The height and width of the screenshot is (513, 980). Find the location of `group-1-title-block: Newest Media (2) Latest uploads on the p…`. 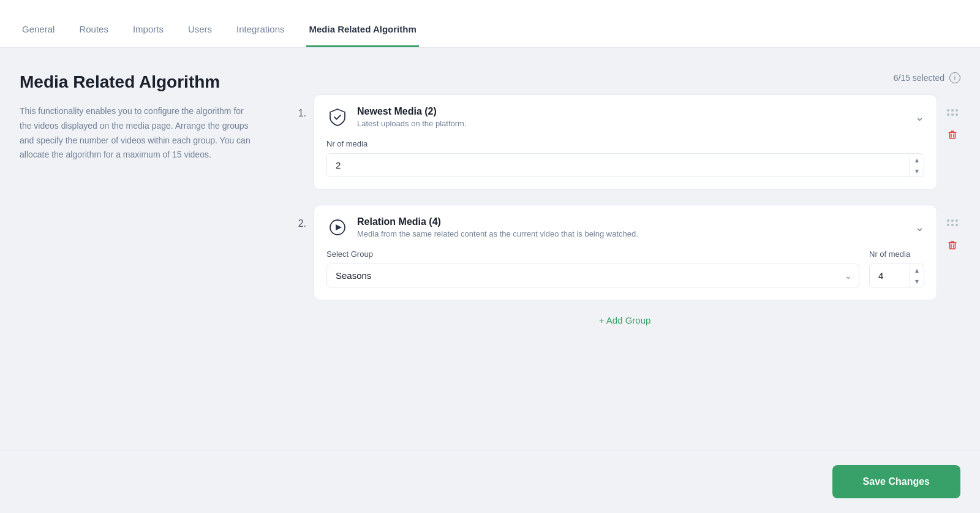

group-1-title-block: Newest Media (2) Latest uploads on the p… is located at coordinates (632, 117).